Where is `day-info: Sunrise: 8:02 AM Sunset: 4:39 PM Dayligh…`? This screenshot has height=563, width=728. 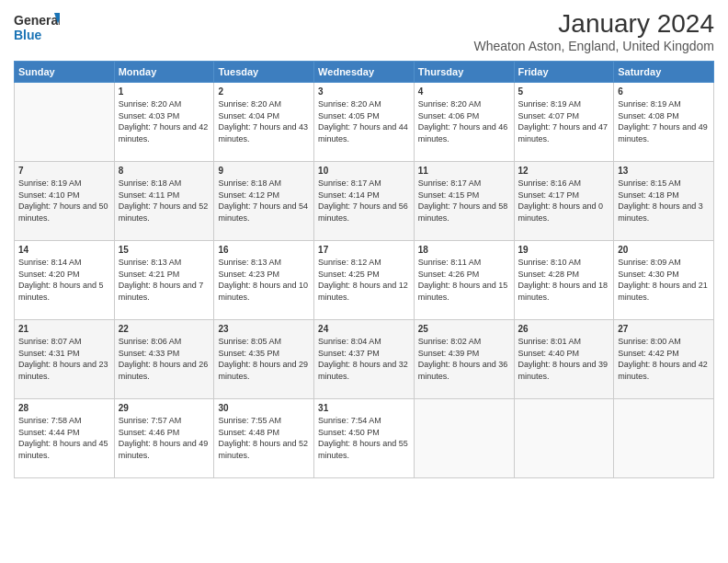 day-info: Sunrise: 8:02 AM Sunset: 4:39 PM Dayligh… is located at coordinates (464, 359).